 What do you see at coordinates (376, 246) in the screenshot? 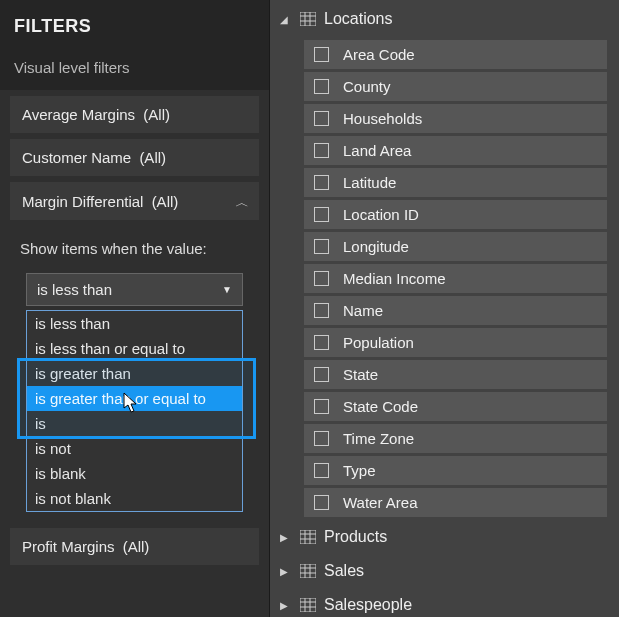
I see `field-label: Longitude` at bounding box center [376, 246].